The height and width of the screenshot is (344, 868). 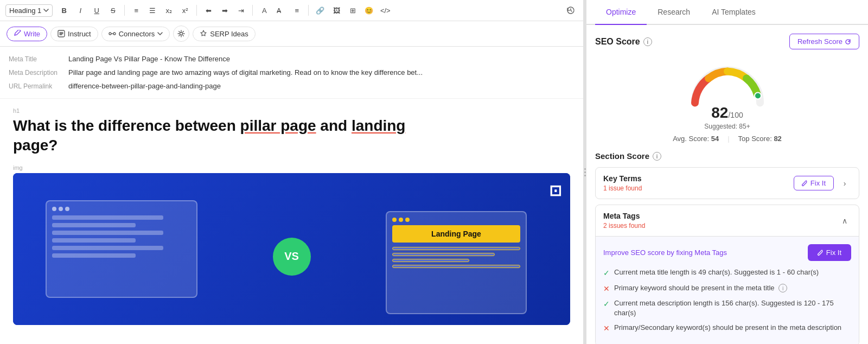 What do you see at coordinates (385, 10) in the screenshot?
I see `code-button: </>` at bounding box center [385, 10].